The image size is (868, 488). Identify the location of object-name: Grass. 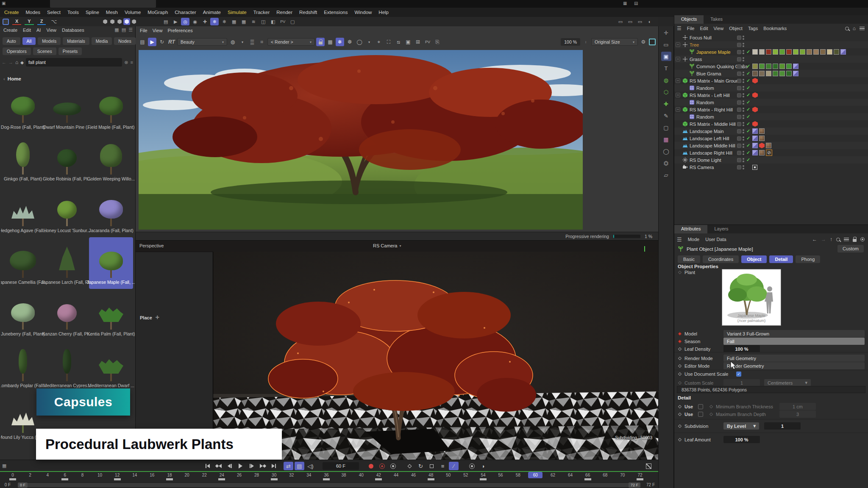
(696, 59).